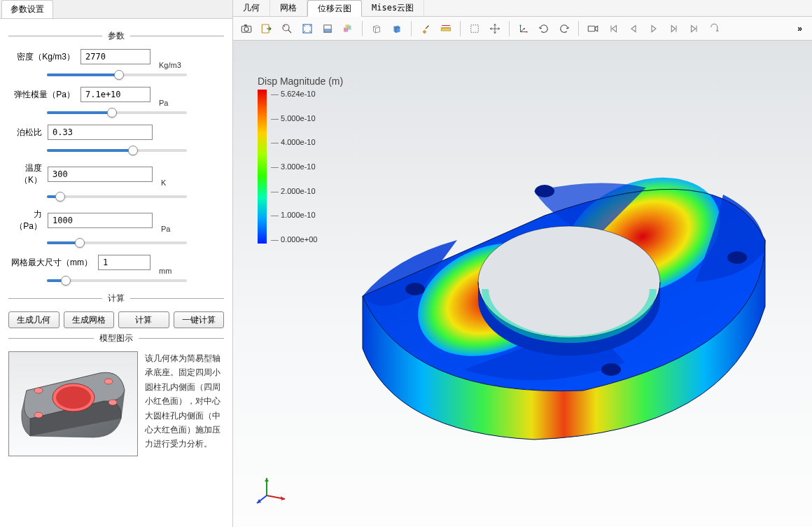  What do you see at coordinates (307, 29) in the screenshot?
I see `fit-box-icon` at bounding box center [307, 29].